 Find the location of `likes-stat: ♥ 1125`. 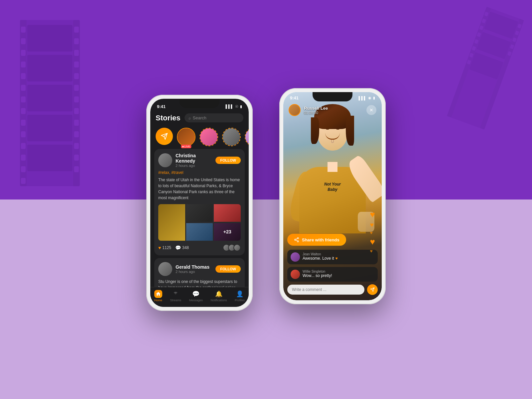

likes-stat: ♥ 1125 is located at coordinates (165, 248).